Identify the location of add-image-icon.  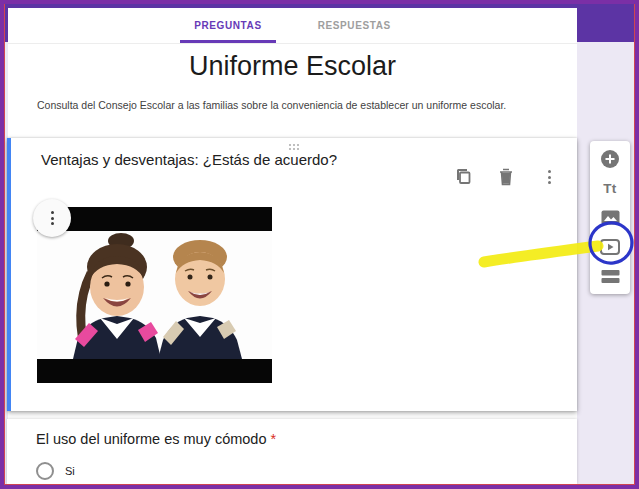
(610, 218).